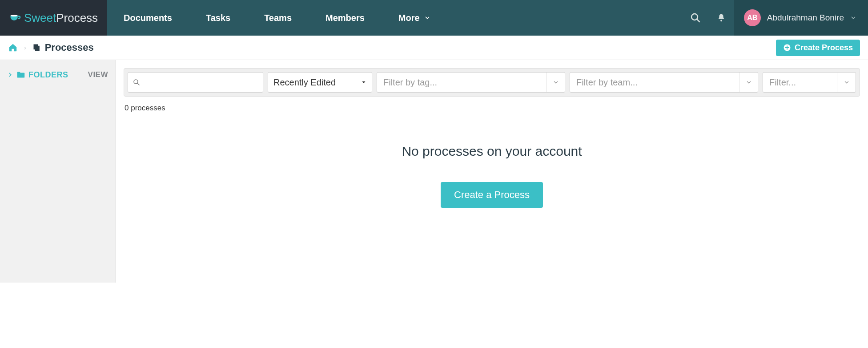  What do you see at coordinates (10, 75) in the screenshot?
I see `chevron-right-icon` at bounding box center [10, 75].